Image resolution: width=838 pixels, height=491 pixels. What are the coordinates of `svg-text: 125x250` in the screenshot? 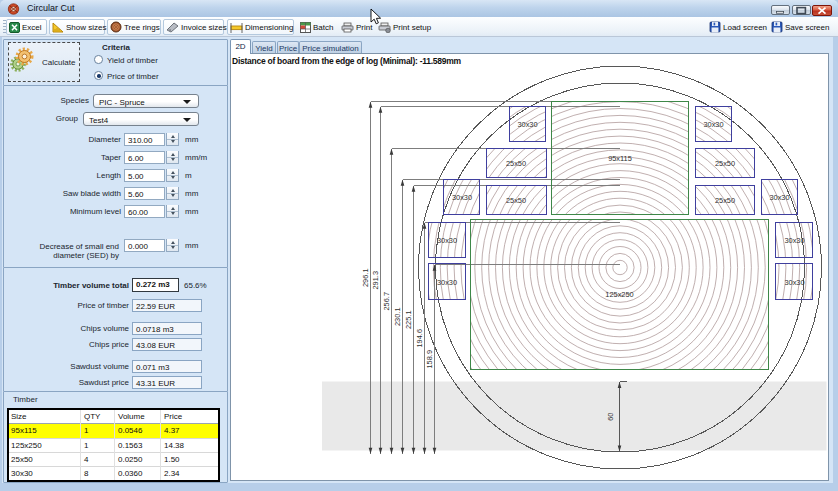 It's located at (619, 294).